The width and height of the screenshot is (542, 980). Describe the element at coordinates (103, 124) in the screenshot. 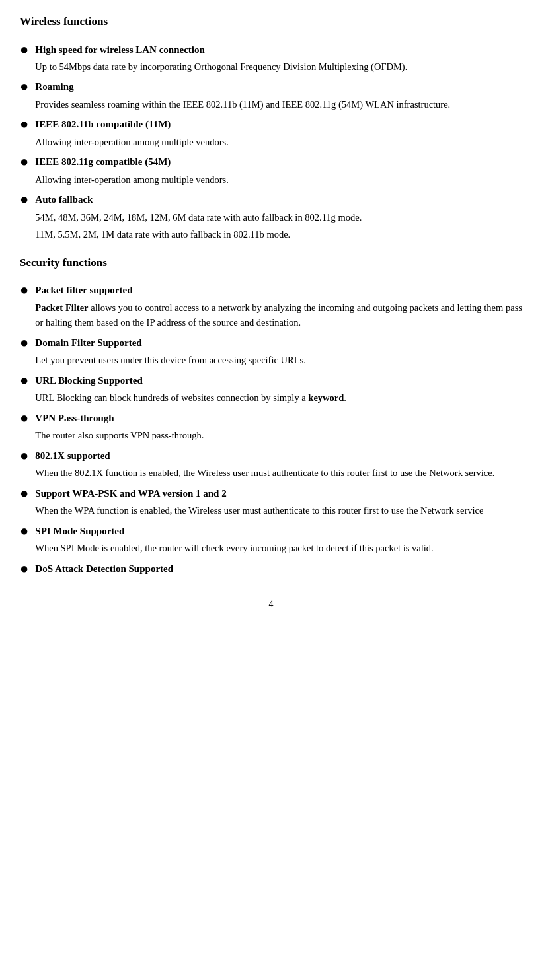

I see `item-title: IEEE 802.11b compatible (11M)` at that location.